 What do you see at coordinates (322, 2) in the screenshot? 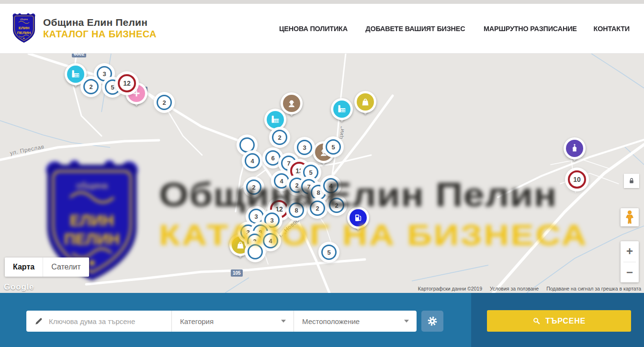
I see `page-top-strip` at bounding box center [322, 2].